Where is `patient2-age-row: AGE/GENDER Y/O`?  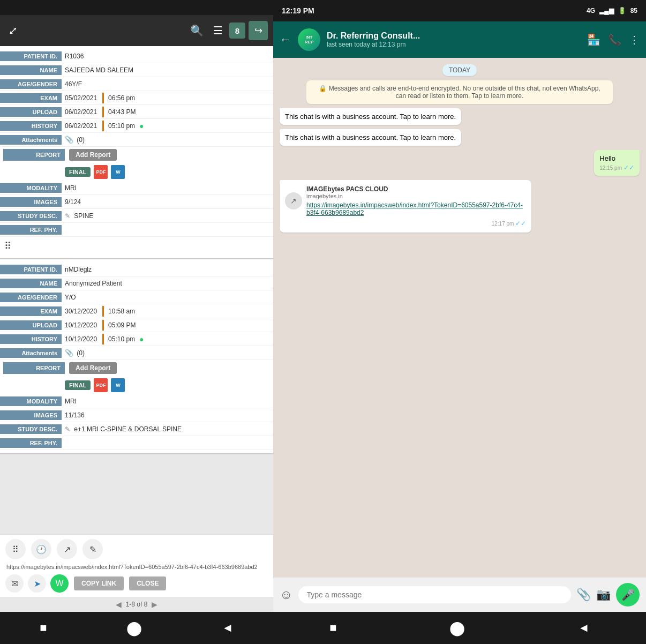
patient2-age-row: AGE/GENDER Y/O is located at coordinates (137, 297).